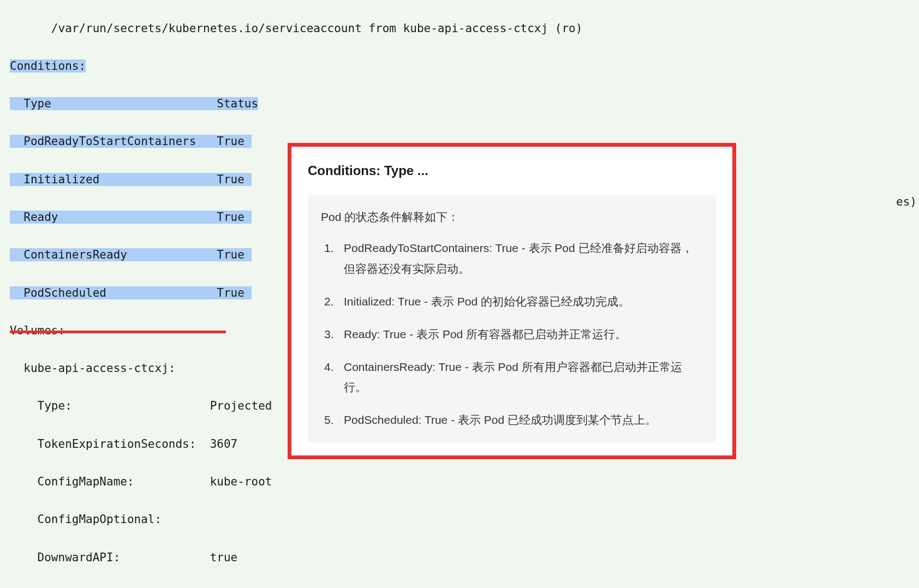  What do you see at coordinates (460, 557) in the screenshot?
I see `volume-downward-api: DownwardAPI: true` at bounding box center [460, 557].